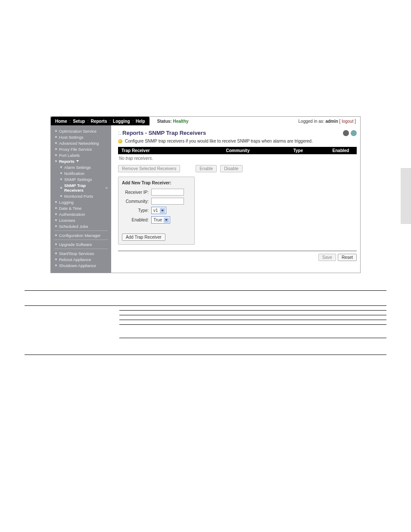  I want to click on sidebar-item-label: Configuration Manager, so click(80, 235).